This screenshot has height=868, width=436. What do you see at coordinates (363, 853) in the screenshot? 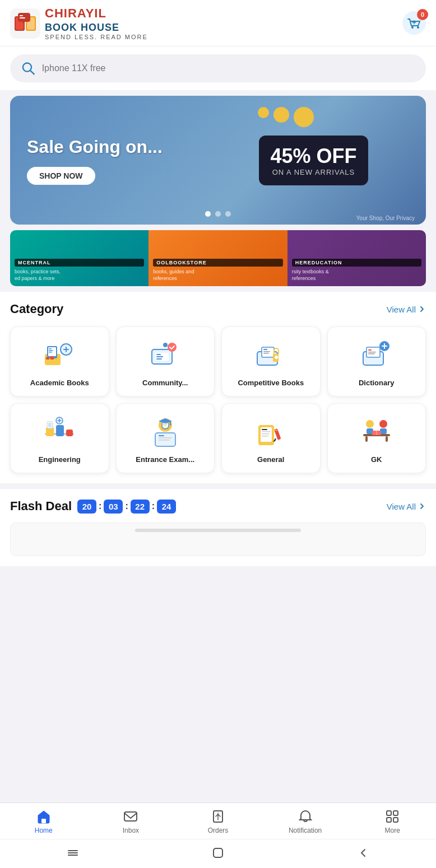
I see `android-back-button` at bounding box center [363, 853].